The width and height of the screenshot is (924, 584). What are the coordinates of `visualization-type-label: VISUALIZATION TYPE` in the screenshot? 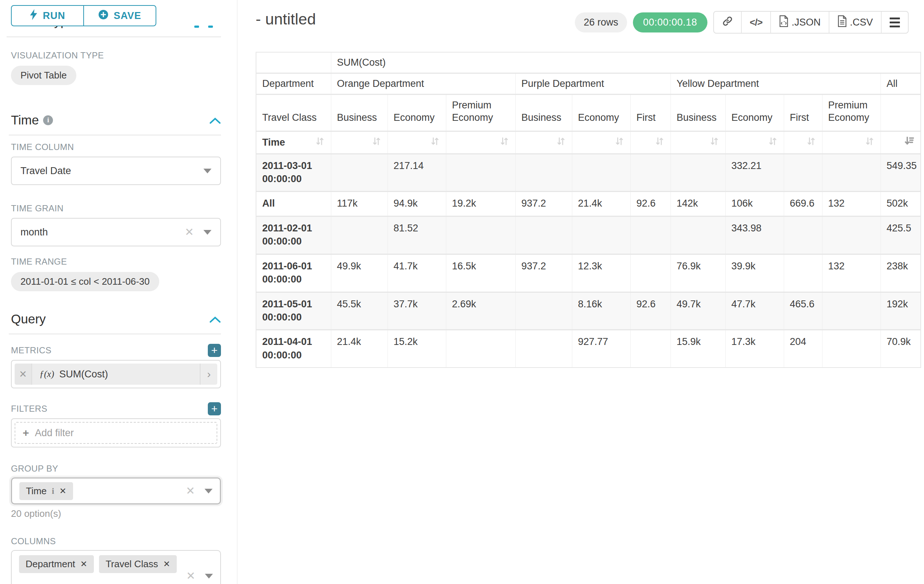 It's located at (116, 55).